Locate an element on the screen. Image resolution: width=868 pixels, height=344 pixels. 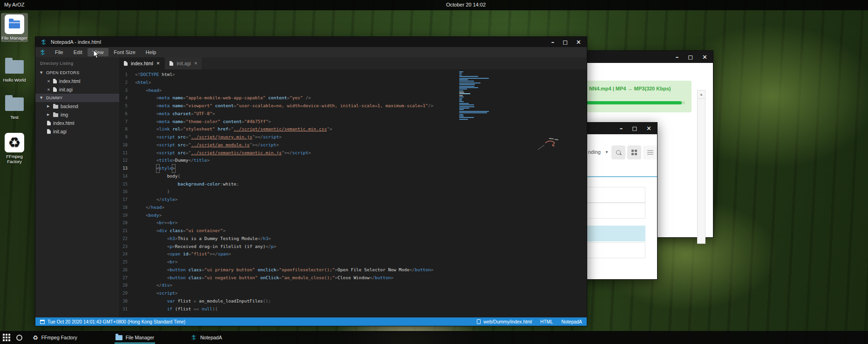
code-line: 11 <script src="../script/semantic/seman… is located at coordinates (353, 153).